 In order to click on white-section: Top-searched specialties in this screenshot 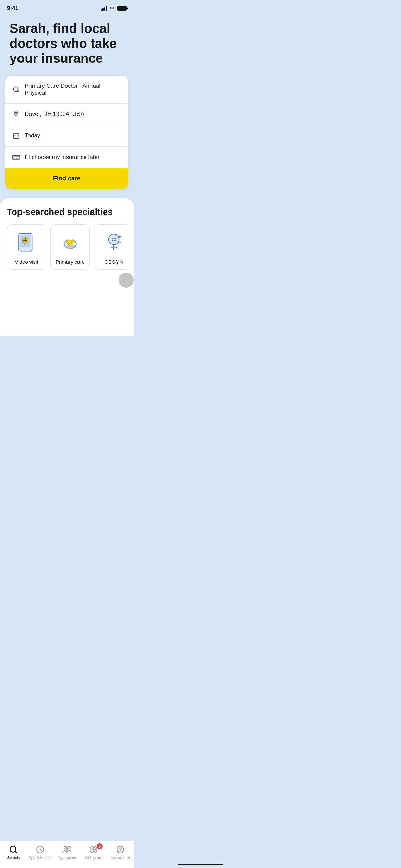, I will do `click(67, 267)`.